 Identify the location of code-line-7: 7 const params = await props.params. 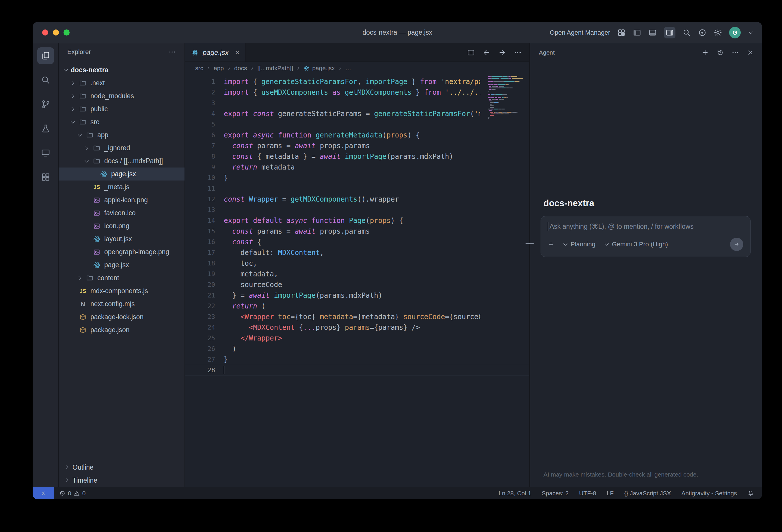
(357, 146).